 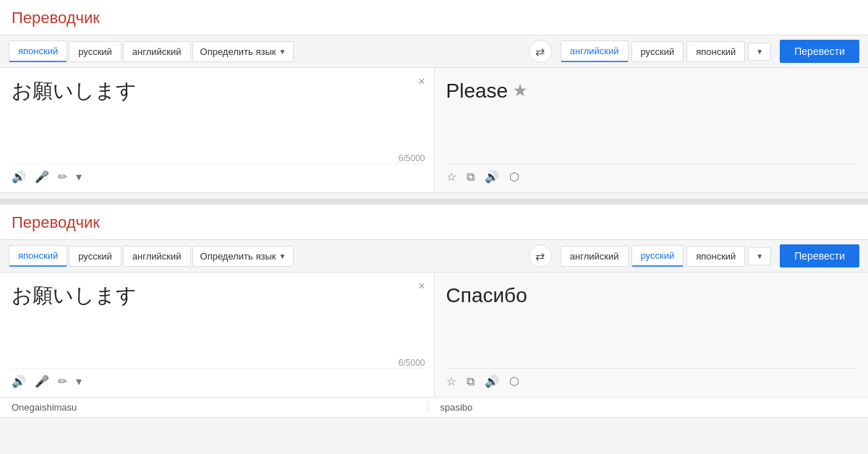 What do you see at coordinates (62, 382) in the screenshot?
I see `edit-icon-2: ✏` at bounding box center [62, 382].